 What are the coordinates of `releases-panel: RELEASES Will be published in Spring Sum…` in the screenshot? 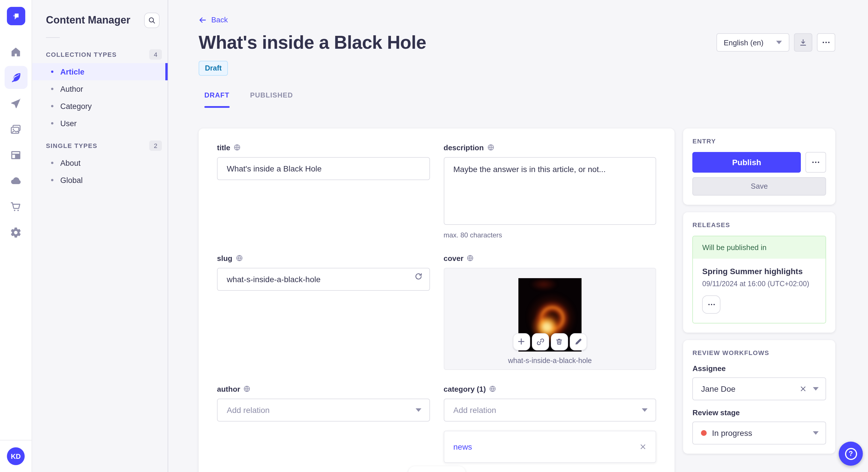 It's located at (760, 272).